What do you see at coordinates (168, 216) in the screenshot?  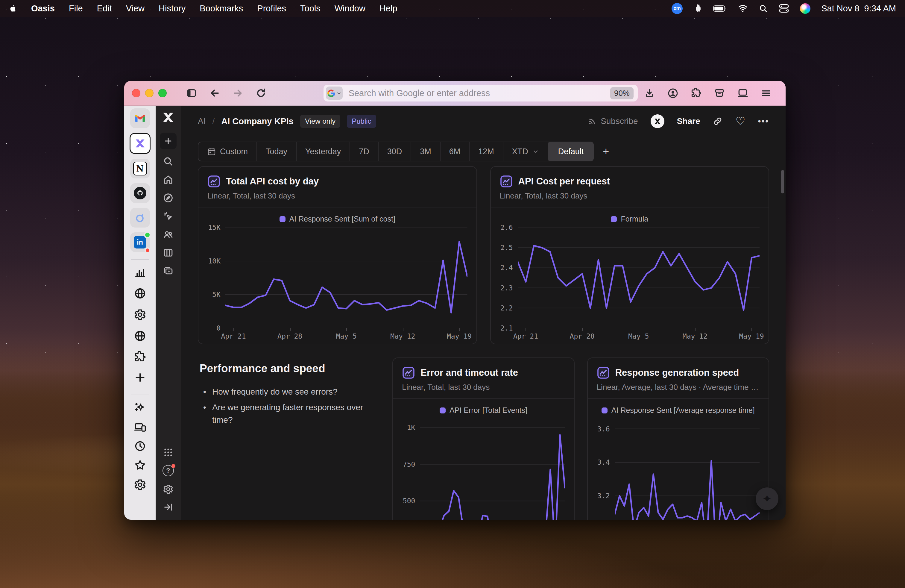 I see `cursor-events-icon` at bounding box center [168, 216].